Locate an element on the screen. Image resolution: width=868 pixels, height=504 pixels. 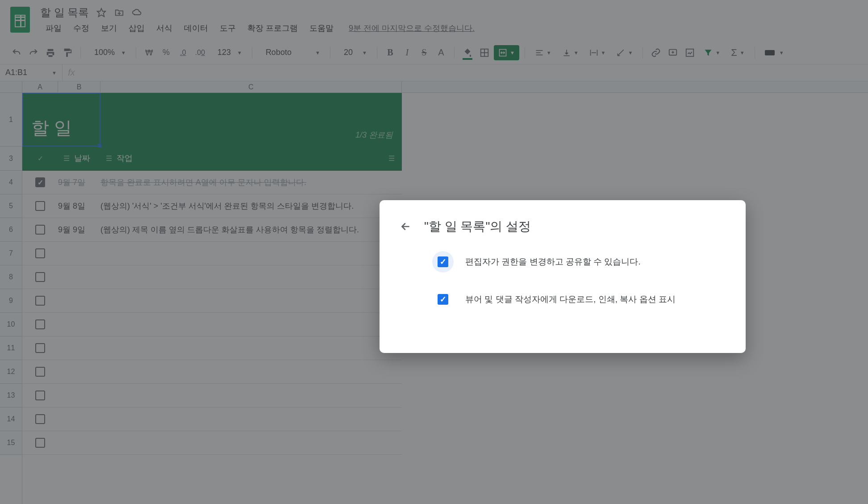
option-label: 편집자가 권한을 변경하고 공유할 수 있습니다. is located at coordinates (553, 262).